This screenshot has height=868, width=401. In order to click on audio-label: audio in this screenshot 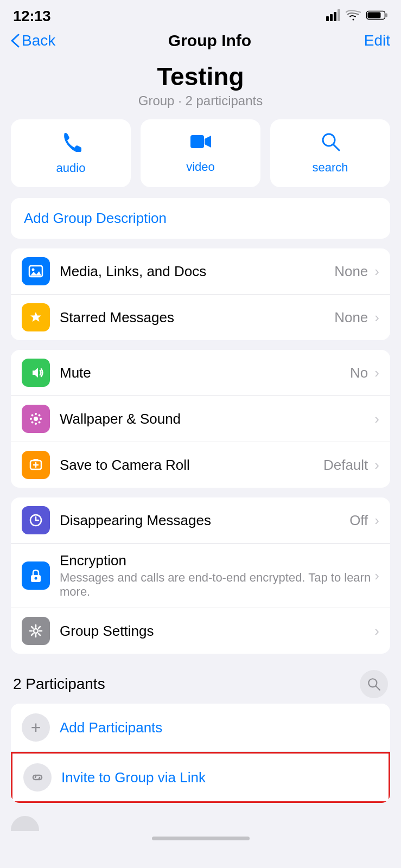, I will do `click(71, 168)`.